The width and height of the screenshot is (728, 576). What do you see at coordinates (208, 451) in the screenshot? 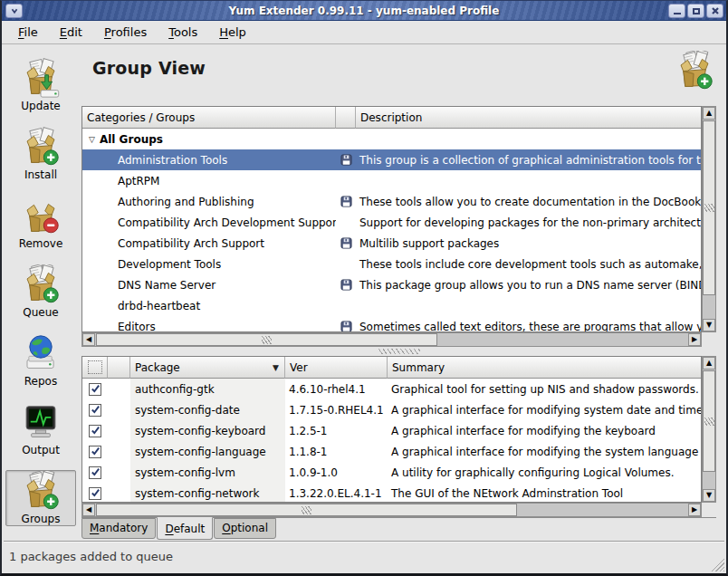
I see `package-name: system-config-language` at bounding box center [208, 451].